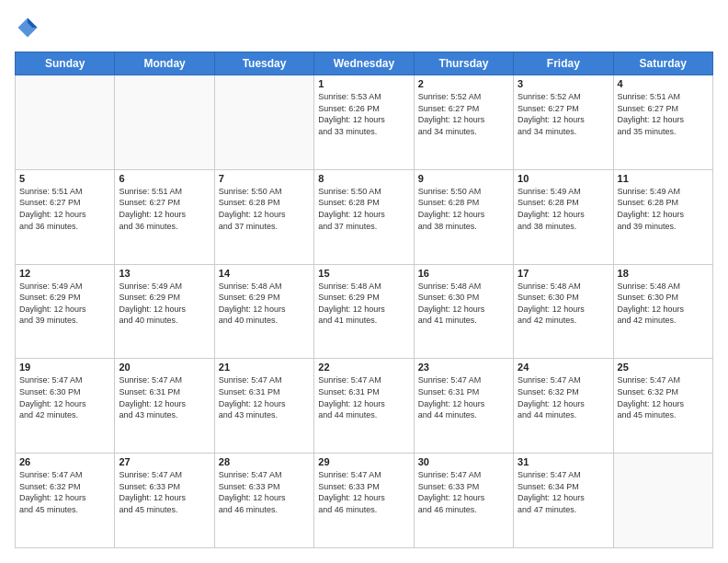  I want to click on calendar-cell: 14Sunrise: 5:48 AM Sunset: 6:29 PM Dayli…, so click(264, 311).